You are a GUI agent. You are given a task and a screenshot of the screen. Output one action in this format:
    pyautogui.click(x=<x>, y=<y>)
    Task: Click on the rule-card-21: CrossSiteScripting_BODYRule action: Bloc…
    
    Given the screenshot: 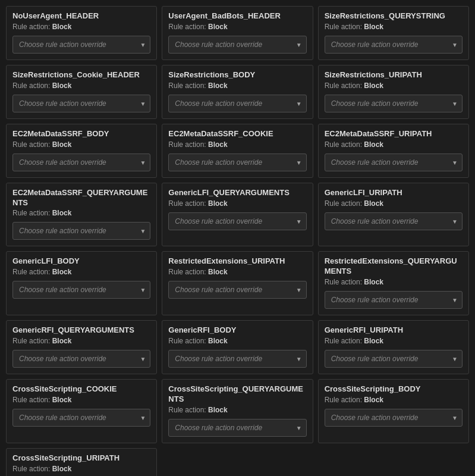 What is the action you would take?
    pyautogui.click(x=394, y=411)
    